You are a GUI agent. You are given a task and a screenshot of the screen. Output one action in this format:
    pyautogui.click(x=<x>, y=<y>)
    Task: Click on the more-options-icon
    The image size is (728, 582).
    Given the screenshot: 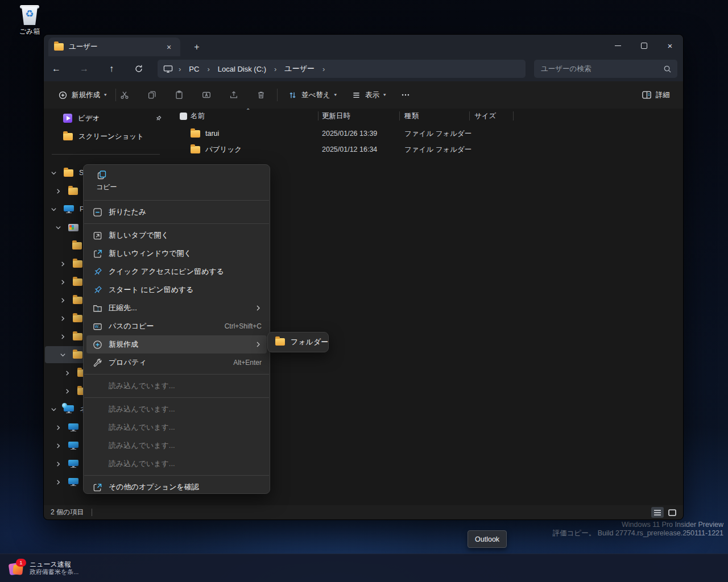 What is the action you would take?
    pyautogui.click(x=97, y=487)
    